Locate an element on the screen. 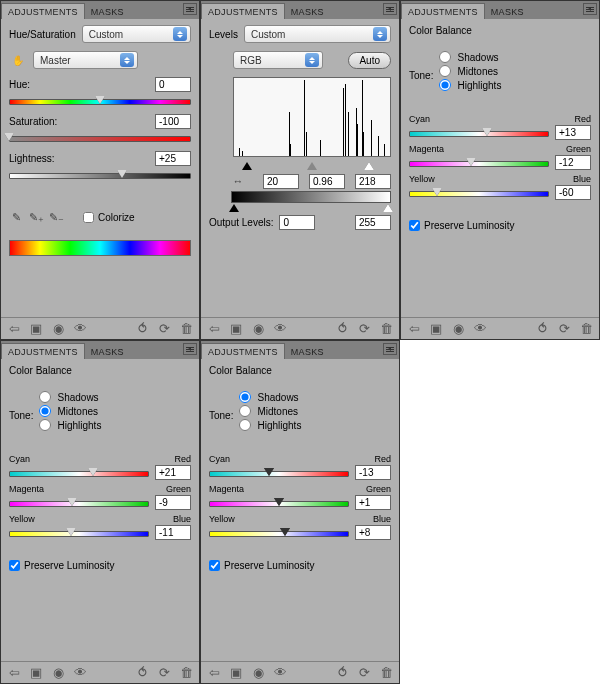 Image resolution: width=600 pixels, height=688 pixels. input-gamma-handle is located at coordinates (312, 164).